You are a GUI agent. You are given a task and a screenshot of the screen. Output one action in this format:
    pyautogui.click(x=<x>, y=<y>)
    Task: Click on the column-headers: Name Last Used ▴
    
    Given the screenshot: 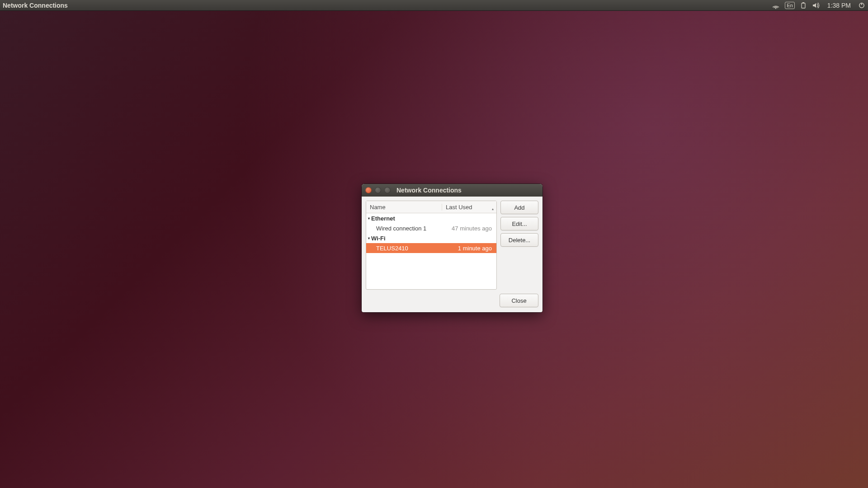 What is the action you would take?
    pyautogui.click(x=431, y=207)
    